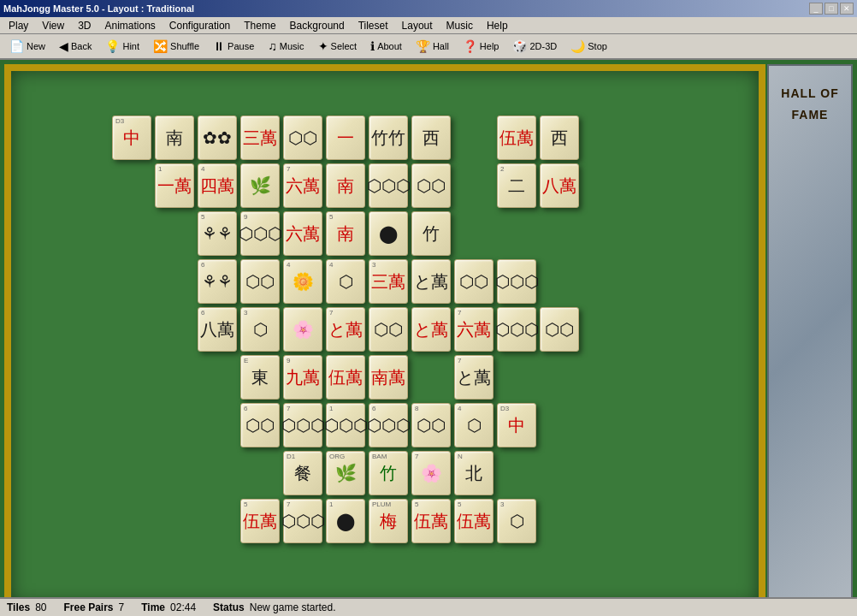  Describe the element at coordinates (388, 425) in the screenshot. I see `tile: 6⬡⬡⬡` at that location.